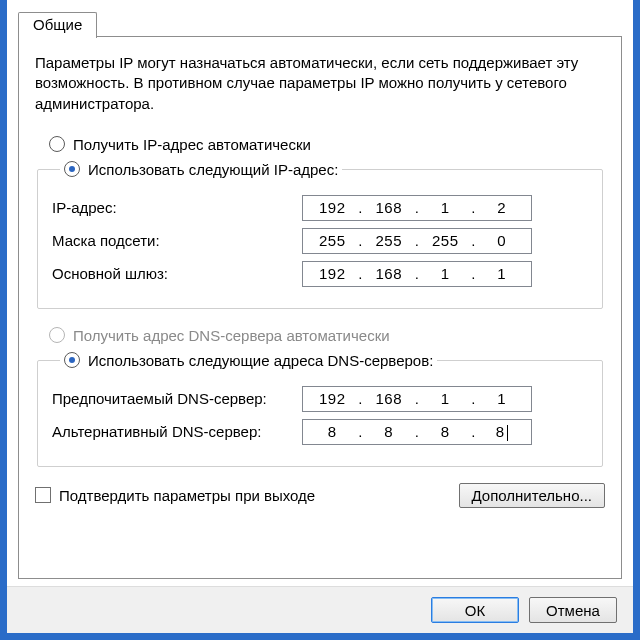  Describe the element at coordinates (320, 432) in the screenshot. I see `field-alternate-dns: Альтернативный DNS-сервер: 8. 8. 8. 8` at that location.